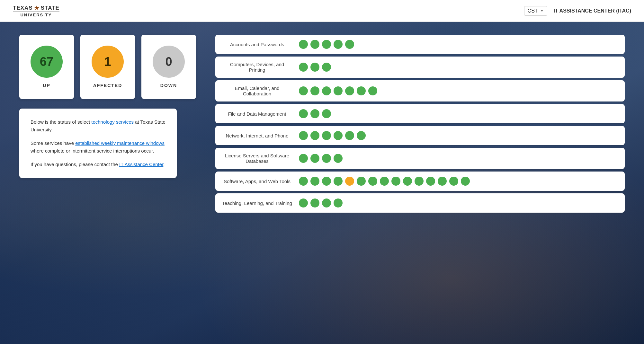 The height and width of the screenshot is (344, 644). What do you see at coordinates (257, 203) in the screenshot?
I see `service-name: Teaching, Learning, and Training` at bounding box center [257, 203].